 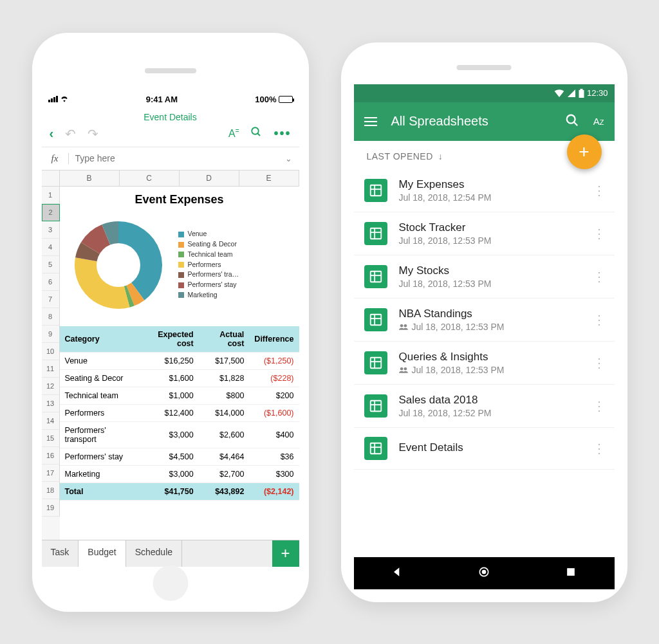 I want to click on add-fab: +, so click(x=584, y=152).